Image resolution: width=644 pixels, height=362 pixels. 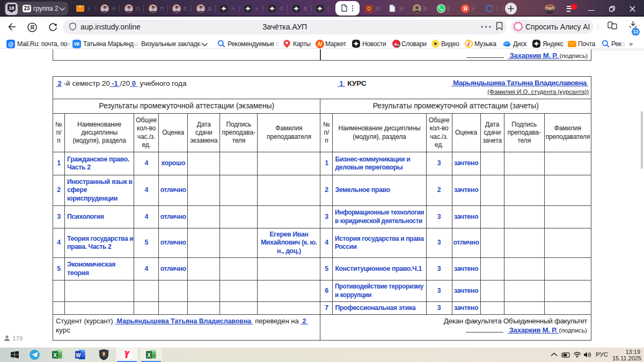 What do you see at coordinates (78, 355) in the screenshot?
I see `svg-text: W` at bounding box center [78, 355].